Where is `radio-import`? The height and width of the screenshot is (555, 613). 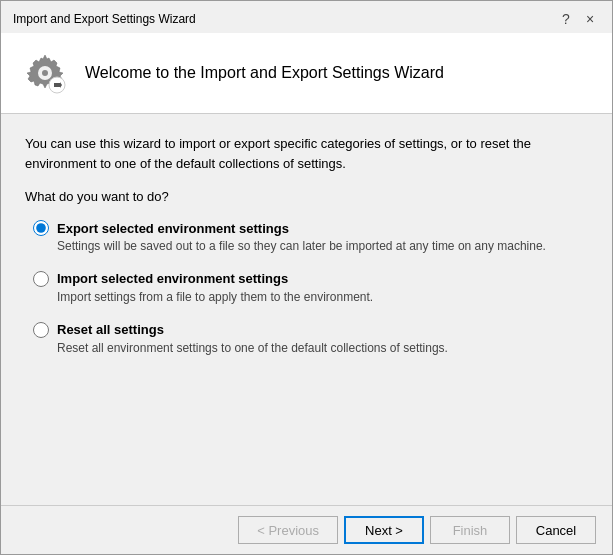
radio-import is located at coordinates (41, 279).